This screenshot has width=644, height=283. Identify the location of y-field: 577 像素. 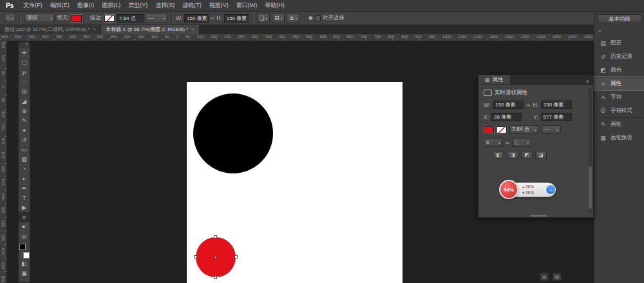
(556, 117).